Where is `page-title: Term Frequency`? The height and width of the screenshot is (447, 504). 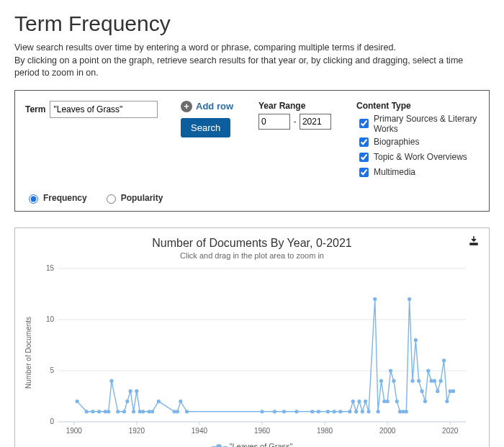
page-title: Term Frequency is located at coordinates (252, 24).